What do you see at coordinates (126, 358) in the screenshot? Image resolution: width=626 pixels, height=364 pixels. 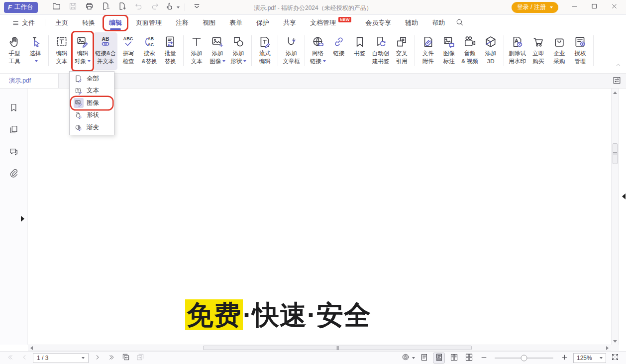 I see `previous-view-button` at bounding box center [126, 358].